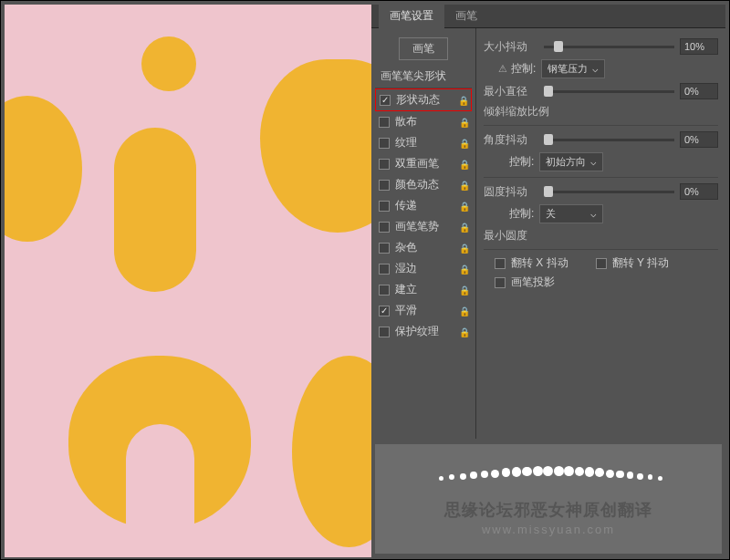 The image size is (730, 560). I want to click on warning-icon: ⚠, so click(503, 69).